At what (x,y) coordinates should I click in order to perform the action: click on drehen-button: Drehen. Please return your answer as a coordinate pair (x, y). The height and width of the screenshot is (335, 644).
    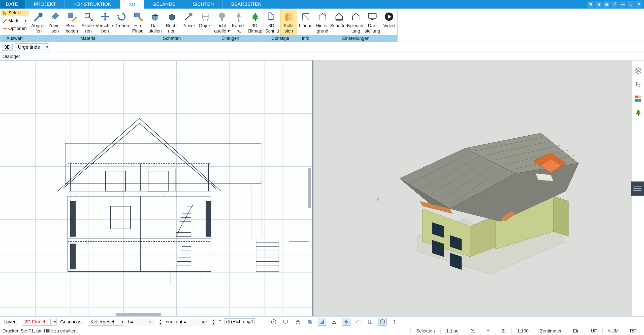
    Looking at the image, I should click on (122, 22).